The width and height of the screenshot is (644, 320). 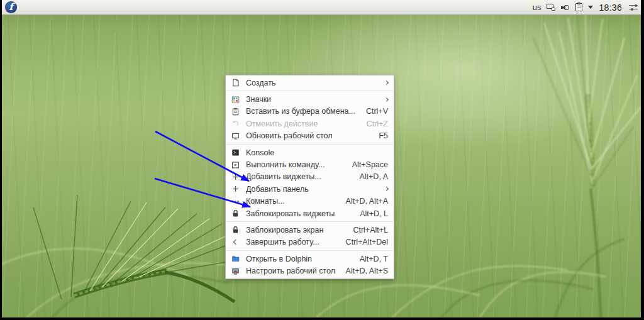 What do you see at coordinates (235, 201) in the screenshot?
I see `activities-icon` at bounding box center [235, 201].